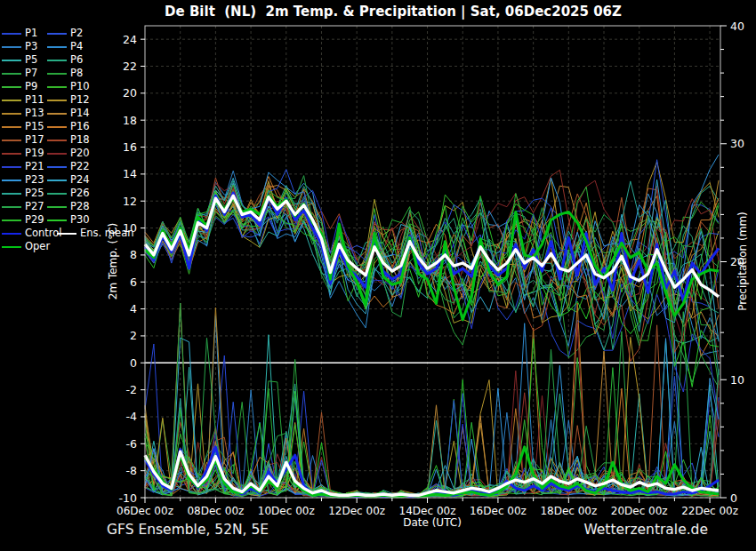 This screenshot has width=756, height=551. I want to click on x-axis-tick-label: 10Dec 00z, so click(286, 511).